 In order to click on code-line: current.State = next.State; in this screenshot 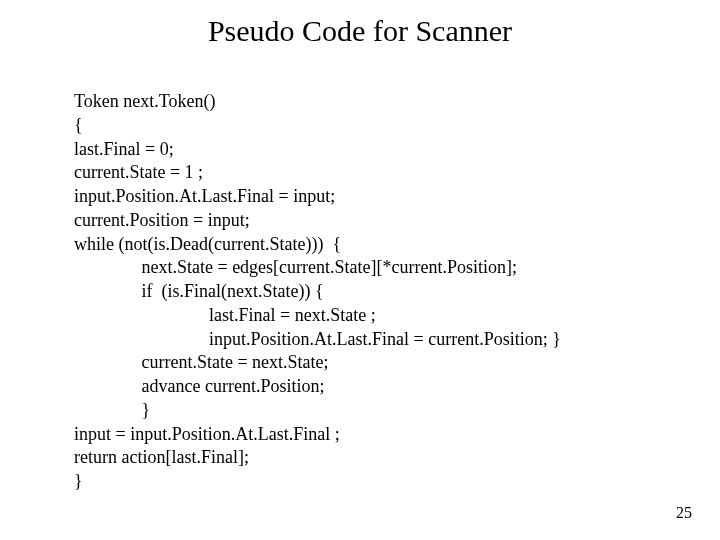, I will do `click(202, 362)`.